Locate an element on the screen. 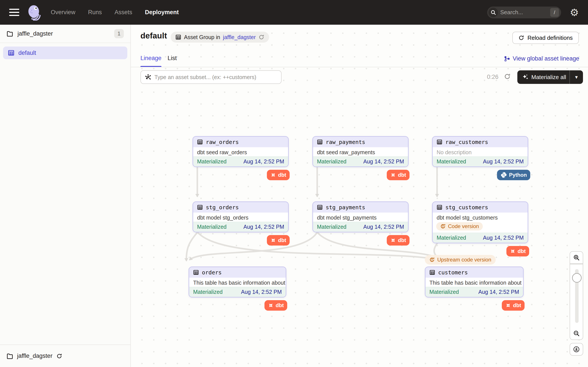 This screenshot has width=588, height=367. repo-name: jaffle_dagster is located at coordinates (35, 34).